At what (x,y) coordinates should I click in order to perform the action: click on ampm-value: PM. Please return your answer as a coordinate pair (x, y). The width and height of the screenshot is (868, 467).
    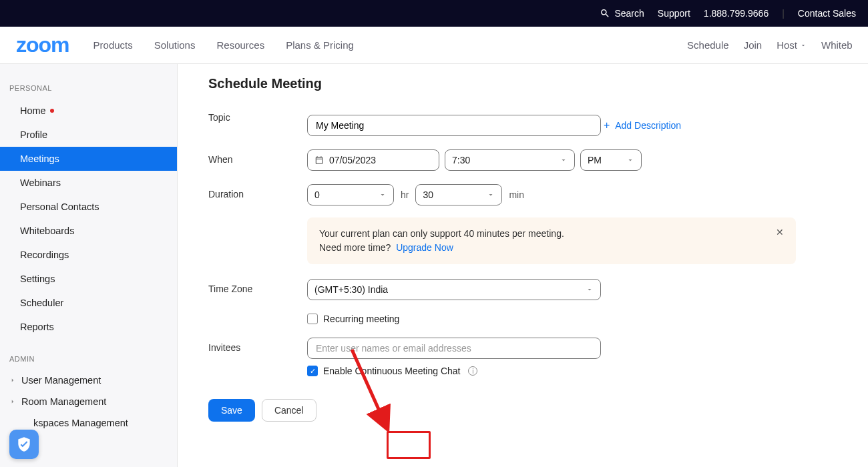
    Looking at the image, I should click on (594, 160).